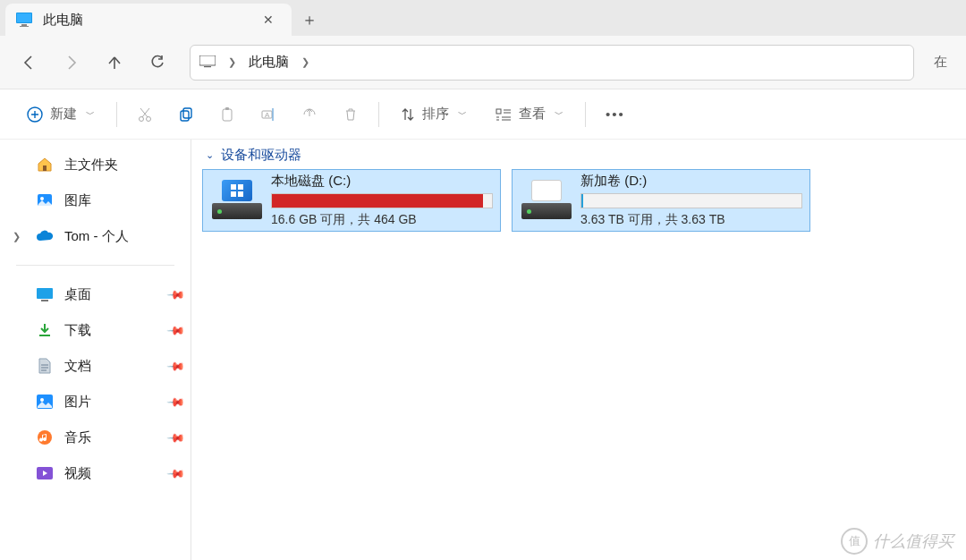 The width and height of the screenshot is (966, 560). What do you see at coordinates (95, 200) in the screenshot?
I see `sidebar-item-gallery: 图库` at bounding box center [95, 200].